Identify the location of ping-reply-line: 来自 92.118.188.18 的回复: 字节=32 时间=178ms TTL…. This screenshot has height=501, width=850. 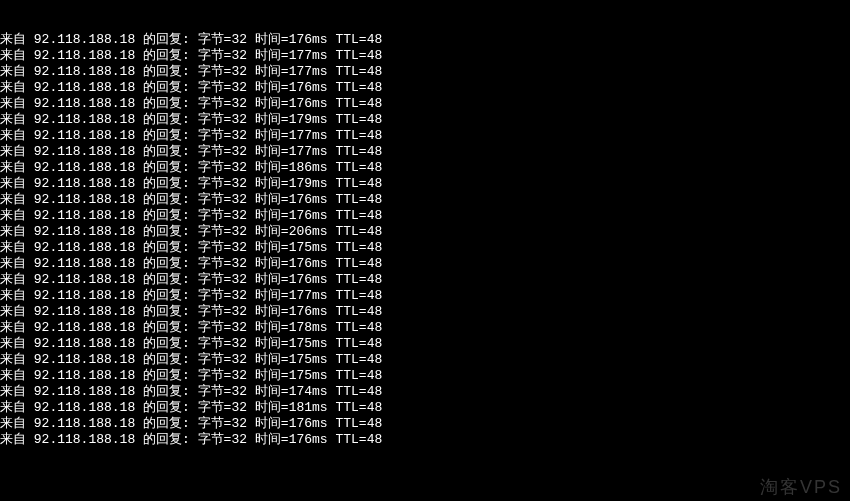
(425, 328).